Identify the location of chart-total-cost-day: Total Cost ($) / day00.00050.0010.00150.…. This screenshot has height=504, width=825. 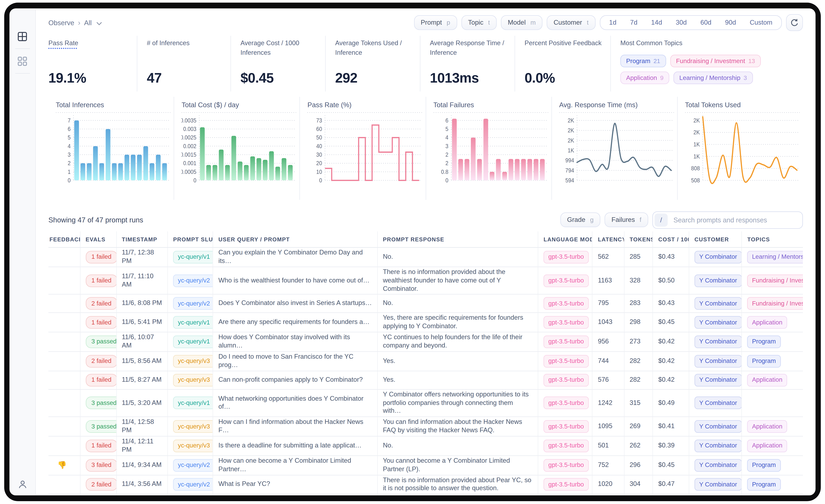
(237, 148).